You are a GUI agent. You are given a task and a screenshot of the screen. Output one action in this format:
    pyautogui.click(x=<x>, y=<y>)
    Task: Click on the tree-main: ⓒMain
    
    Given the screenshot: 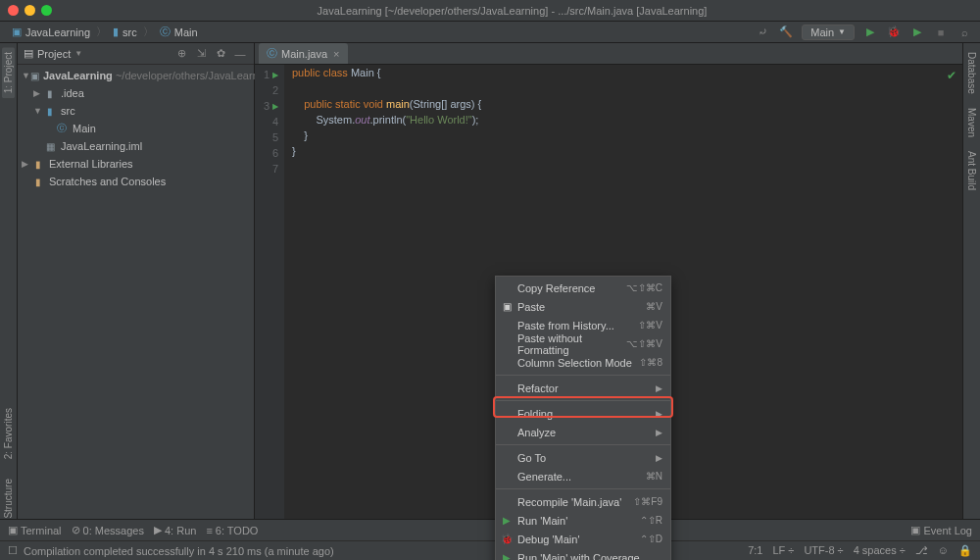 What is the action you would take?
    pyautogui.click(x=135, y=128)
    